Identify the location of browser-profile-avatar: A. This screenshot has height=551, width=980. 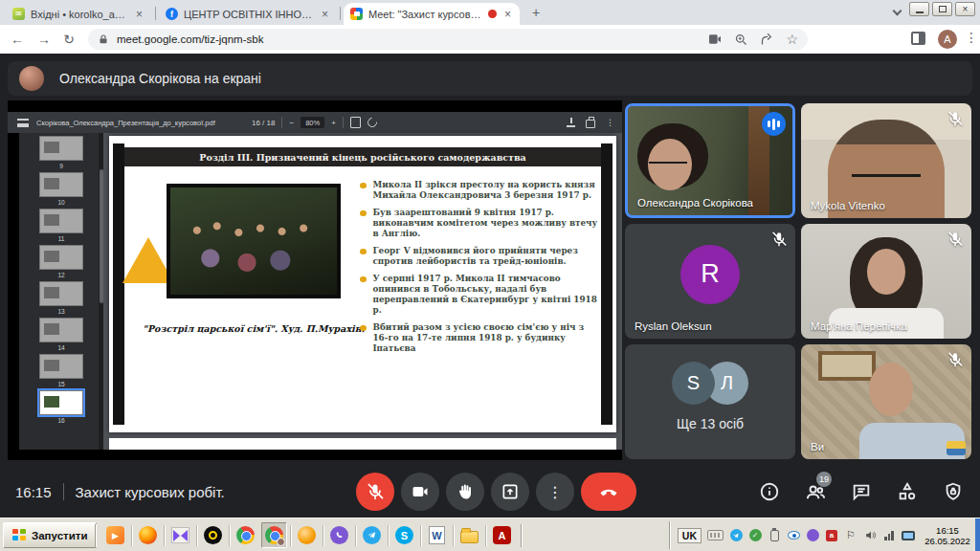
(947, 39).